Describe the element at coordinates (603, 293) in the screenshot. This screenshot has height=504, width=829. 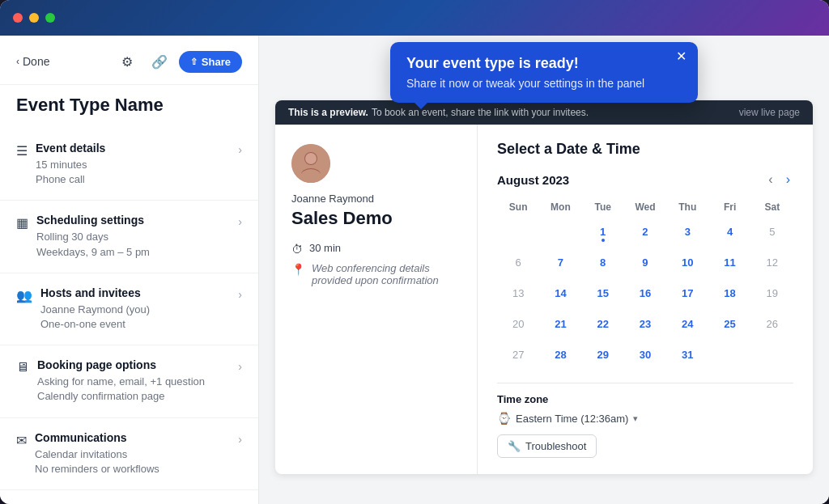
I see `calendar-day: 15` at that location.